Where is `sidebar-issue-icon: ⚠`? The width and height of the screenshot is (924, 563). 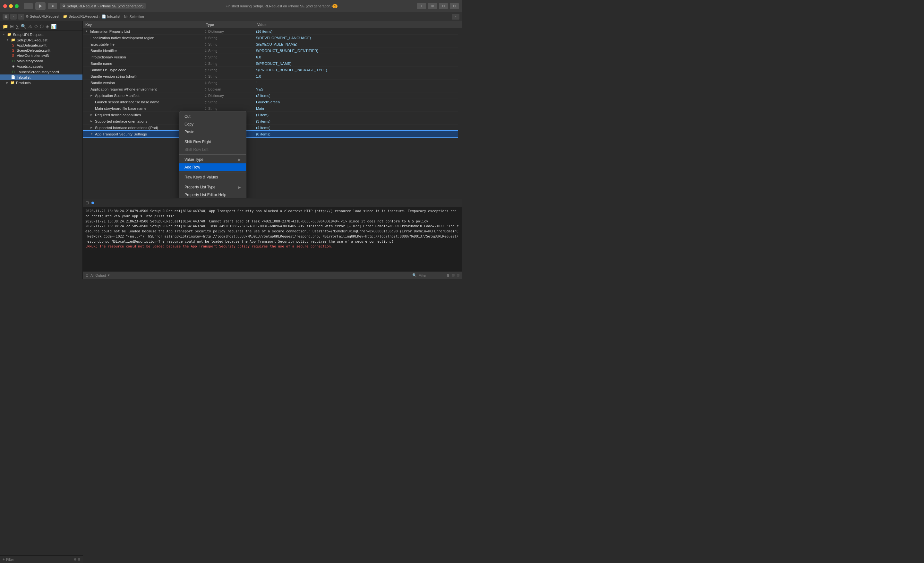 sidebar-issue-icon: ⚠ is located at coordinates (30, 26).